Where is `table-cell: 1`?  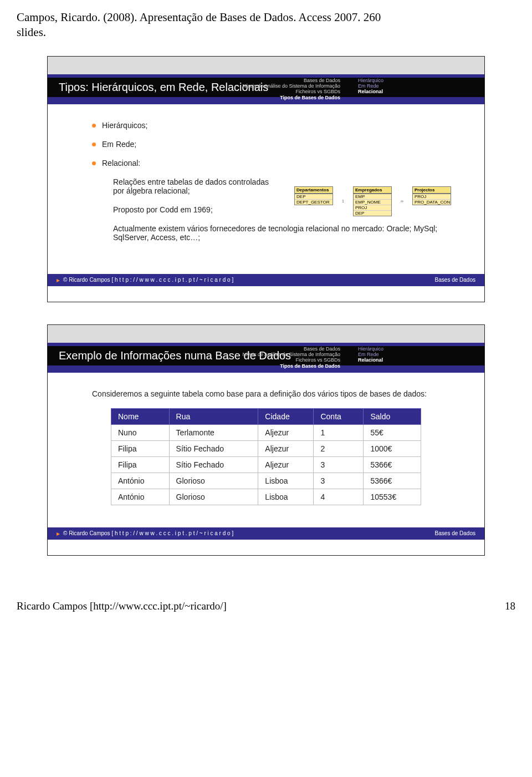 table-cell: 1 is located at coordinates (339, 433).